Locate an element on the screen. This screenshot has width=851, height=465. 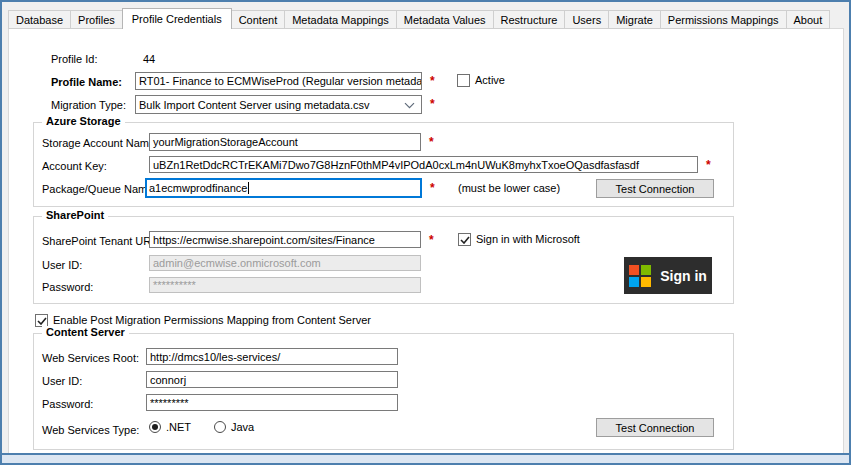
profile-id-value: 44 is located at coordinates (149, 59).